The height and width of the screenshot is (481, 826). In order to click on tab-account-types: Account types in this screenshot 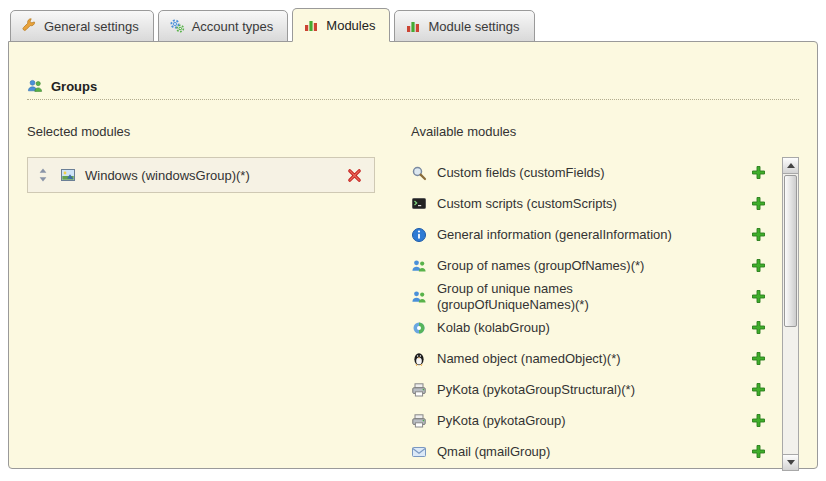, I will do `click(224, 26)`.